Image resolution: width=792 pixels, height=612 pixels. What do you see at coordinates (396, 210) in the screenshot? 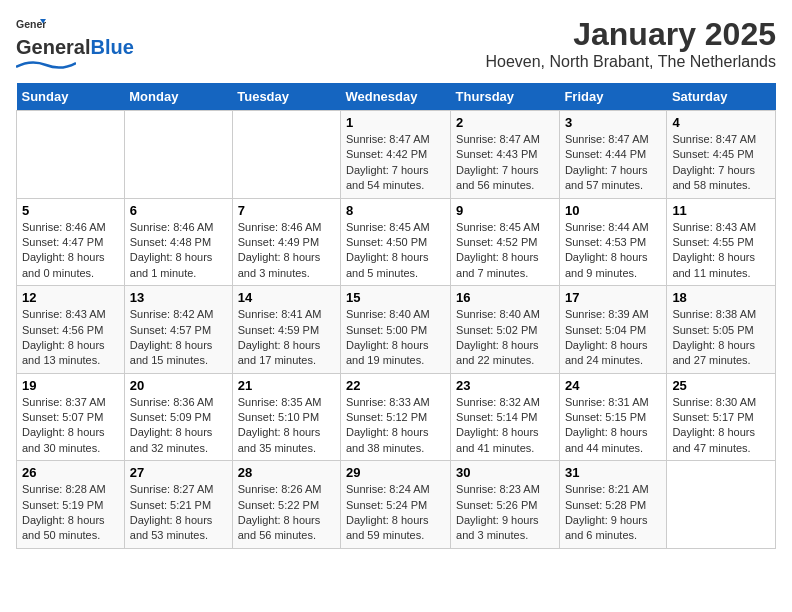
I see `day-number: 8` at bounding box center [396, 210].